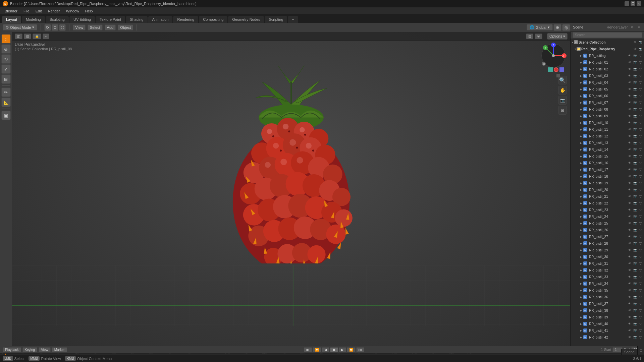 The width and height of the screenshot is (644, 362). Describe the element at coordinates (607, 103) in the screenshot. I see `outliner-item: ▶ M RR_pistil_07 👁 📷 ▽` at that location.